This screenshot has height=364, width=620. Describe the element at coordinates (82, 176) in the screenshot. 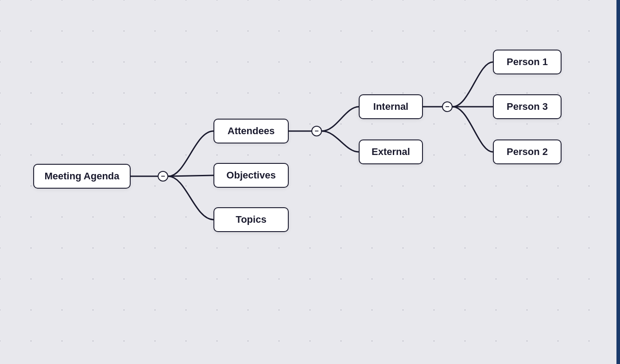

I see `meeting-agenda-node: Meeting Agenda` at that location.